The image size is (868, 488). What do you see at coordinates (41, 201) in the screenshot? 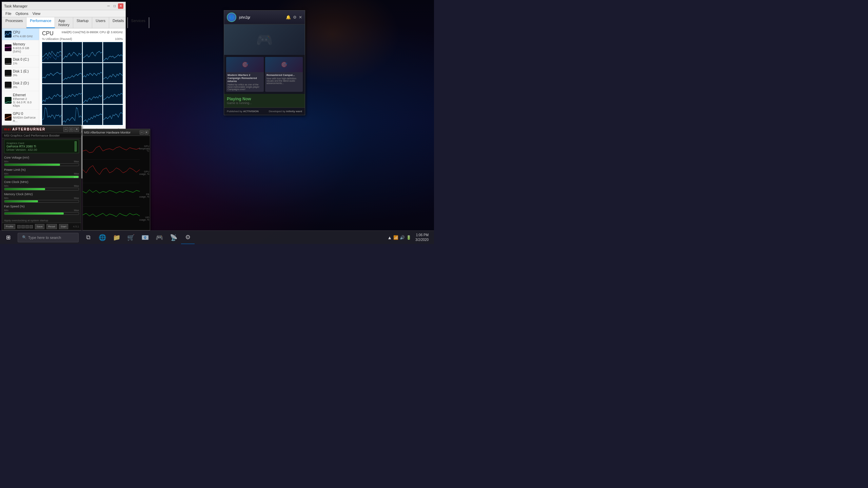
I see `memory-clock-track` at bounding box center [41, 201].